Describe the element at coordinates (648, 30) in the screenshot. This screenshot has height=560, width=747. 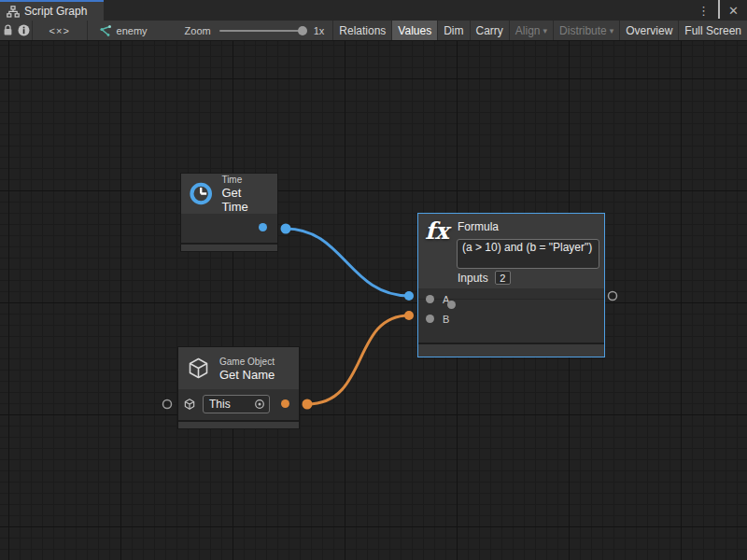
I see `overview-button: Overview` at that location.